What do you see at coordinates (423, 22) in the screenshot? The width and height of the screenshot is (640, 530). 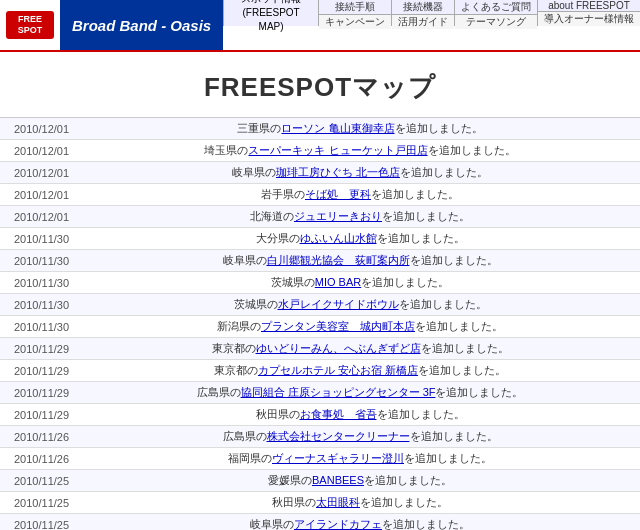 I see `nav-usage-guide: 活用ガイド` at bounding box center [423, 22].